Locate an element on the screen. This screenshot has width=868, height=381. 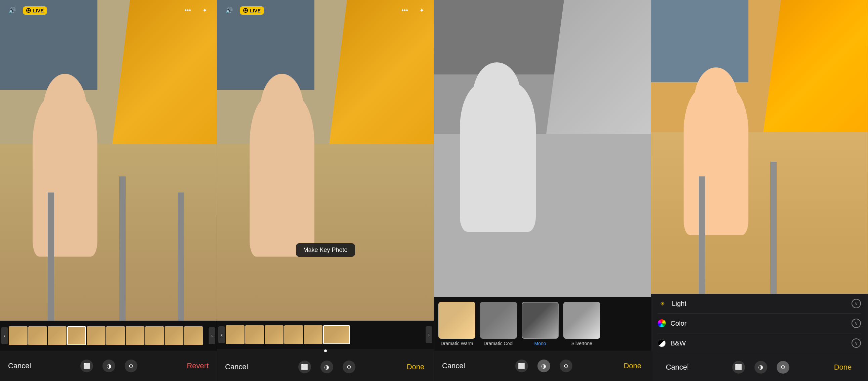
filter-label-silvertone: Silvertone is located at coordinates (582, 343).